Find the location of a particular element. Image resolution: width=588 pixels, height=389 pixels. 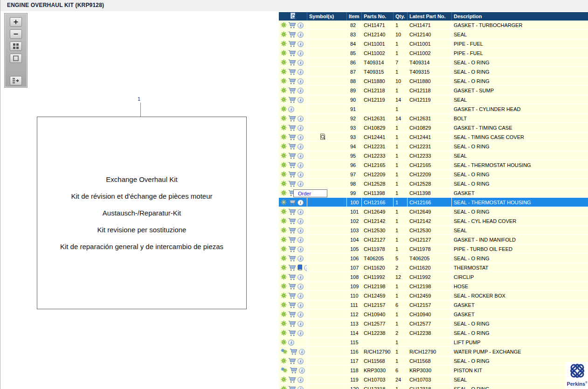

table-row: i119CH1070324CH10703SEAL is located at coordinates (434, 380).